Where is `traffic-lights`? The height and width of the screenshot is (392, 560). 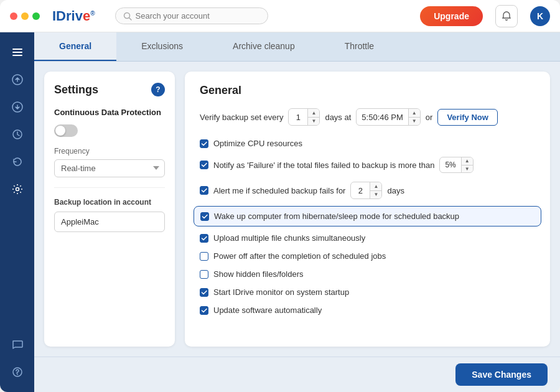 traffic-lights is located at coordinates (25, 16).